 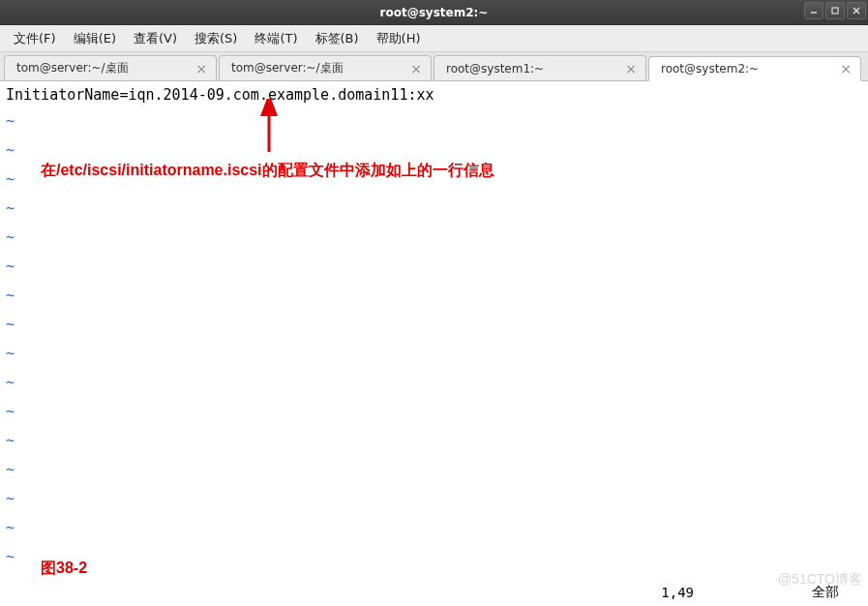 I want to click on terminal-content: InitiatorName=iqn.2014-09.com.example.do…, so click(x=434, y=95).